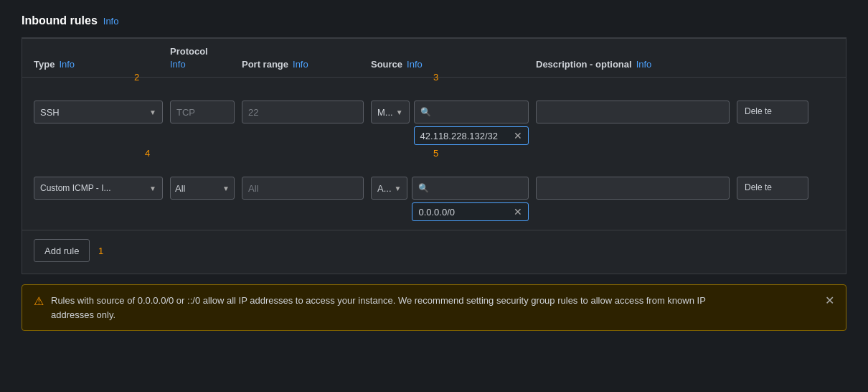 The width and height of the screenshot is (868, 392). What do you see at coordinates (75, 188) in the screenshot?
I see `row2-type-value: Custom ICMP - I...` at bounding box center [75, 188].